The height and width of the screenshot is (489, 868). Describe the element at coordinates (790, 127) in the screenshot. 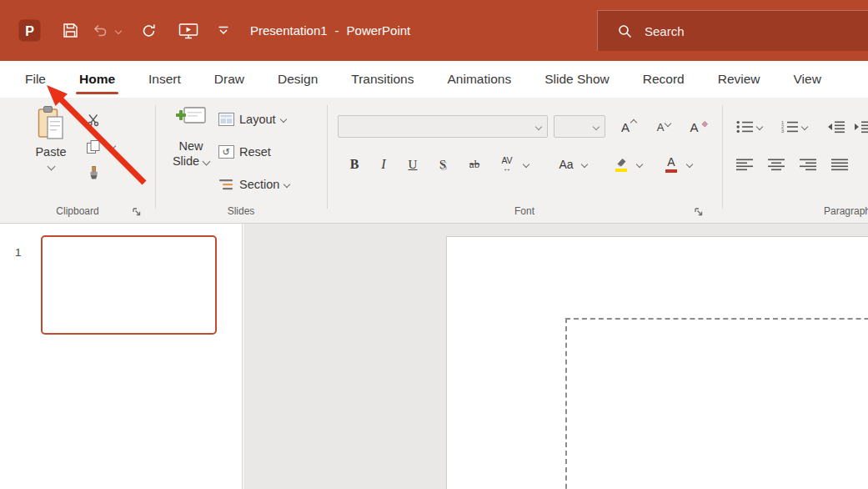

I see `numbering-button: 1 2 3` at that location.